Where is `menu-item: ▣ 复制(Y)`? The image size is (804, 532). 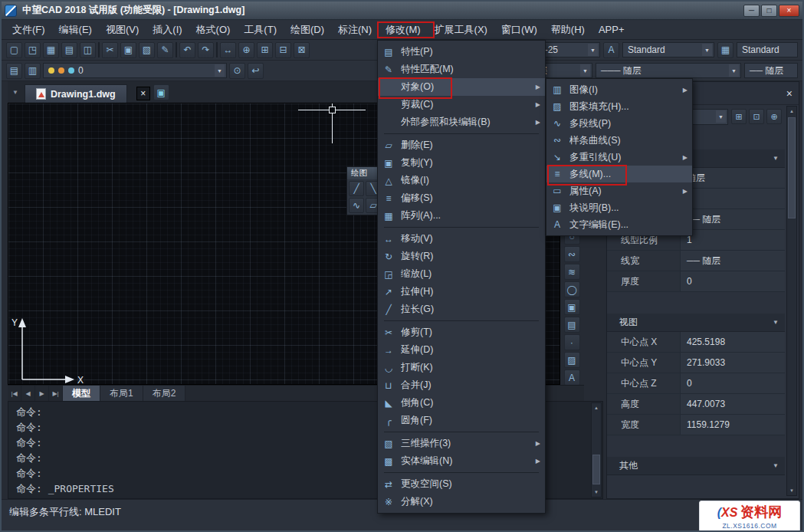 menu-item: ▣ 复制(Y) is located at coordinates (461, 163).